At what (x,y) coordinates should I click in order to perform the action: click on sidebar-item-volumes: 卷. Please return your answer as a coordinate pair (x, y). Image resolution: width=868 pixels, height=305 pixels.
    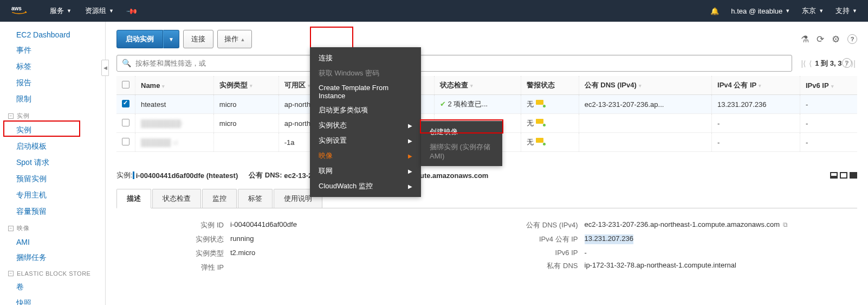
    Looking at the image, I should click on (53, 287).